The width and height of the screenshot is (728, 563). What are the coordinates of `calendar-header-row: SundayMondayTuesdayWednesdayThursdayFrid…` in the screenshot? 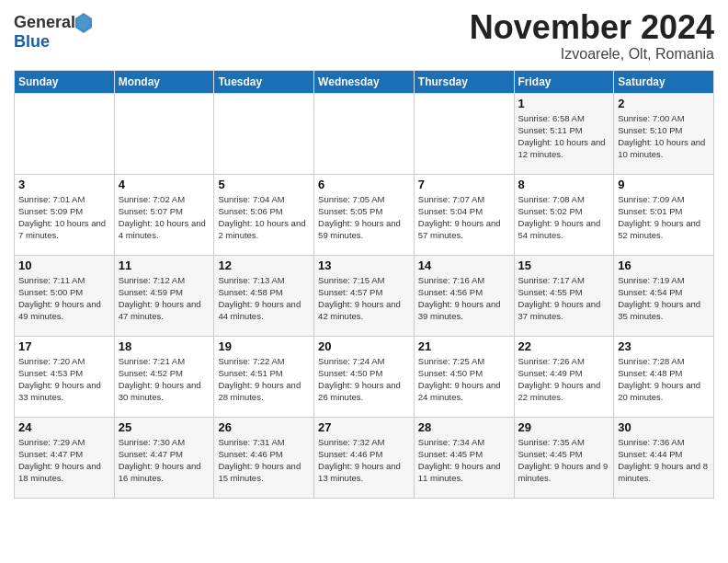 It's located at (364, 81).